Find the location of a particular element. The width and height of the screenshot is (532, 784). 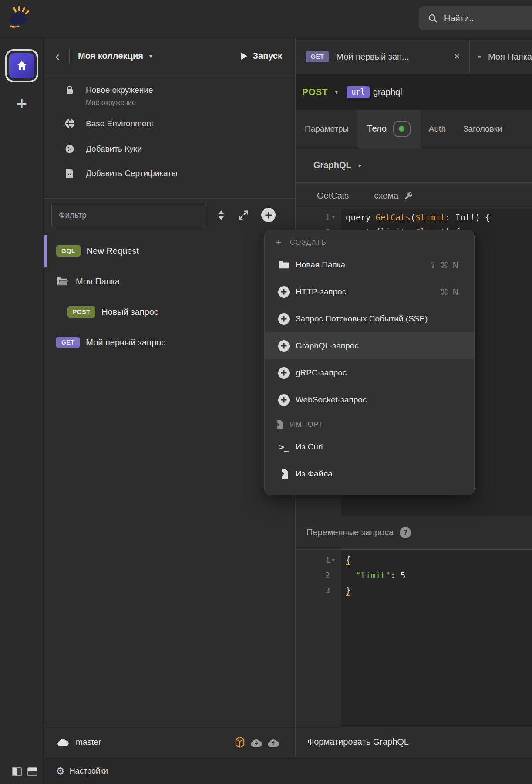

cloud-download-icon is located at coordinates (256, 742).